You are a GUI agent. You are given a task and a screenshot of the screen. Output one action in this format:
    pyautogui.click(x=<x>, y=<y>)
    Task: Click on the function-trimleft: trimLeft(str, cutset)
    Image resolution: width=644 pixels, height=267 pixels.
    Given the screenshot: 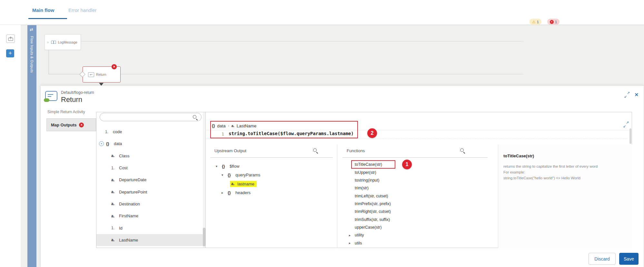 What is the action you would take?
    pyautogui.click(x=417, y=196)
    